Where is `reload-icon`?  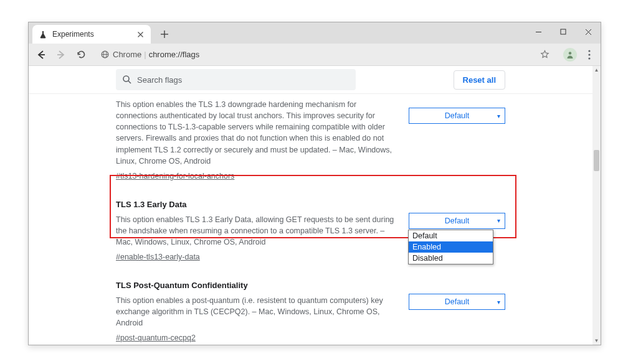
reload-icon is located at coordinates (81, 55).